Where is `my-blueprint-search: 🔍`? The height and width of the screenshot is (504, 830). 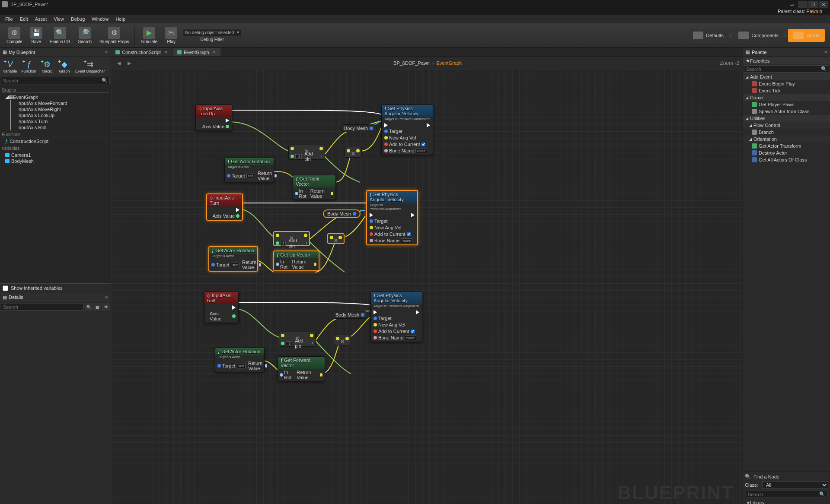
my-blueprint-search: 🔍 is located at coordinates (55, 80).